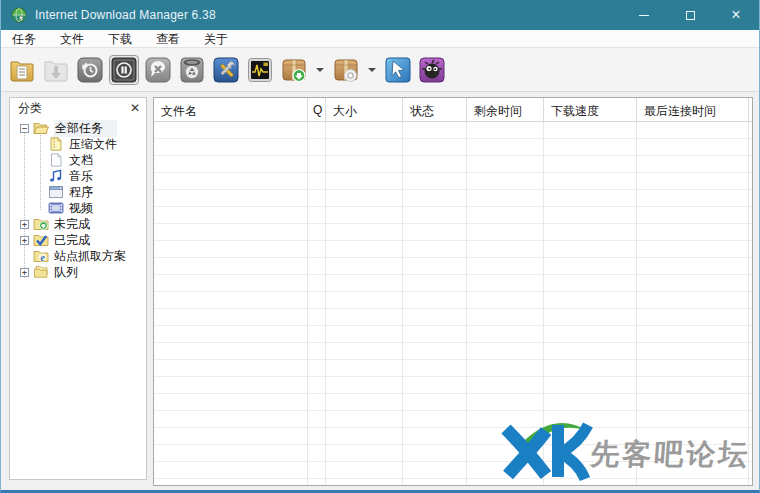 This screenshot has height=493, width=760. I want to click on start-queue-icon, so click(294, 70).